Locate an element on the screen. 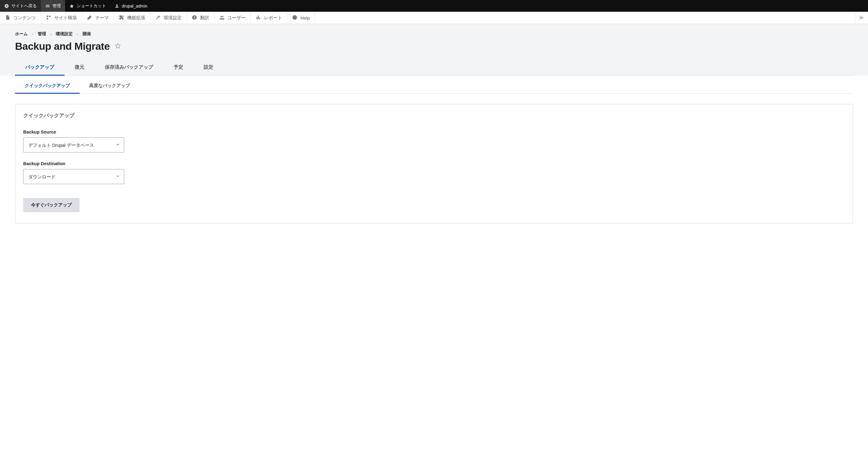 The image size is (868, 452). structure-icon is located at coordinates (49, 18).